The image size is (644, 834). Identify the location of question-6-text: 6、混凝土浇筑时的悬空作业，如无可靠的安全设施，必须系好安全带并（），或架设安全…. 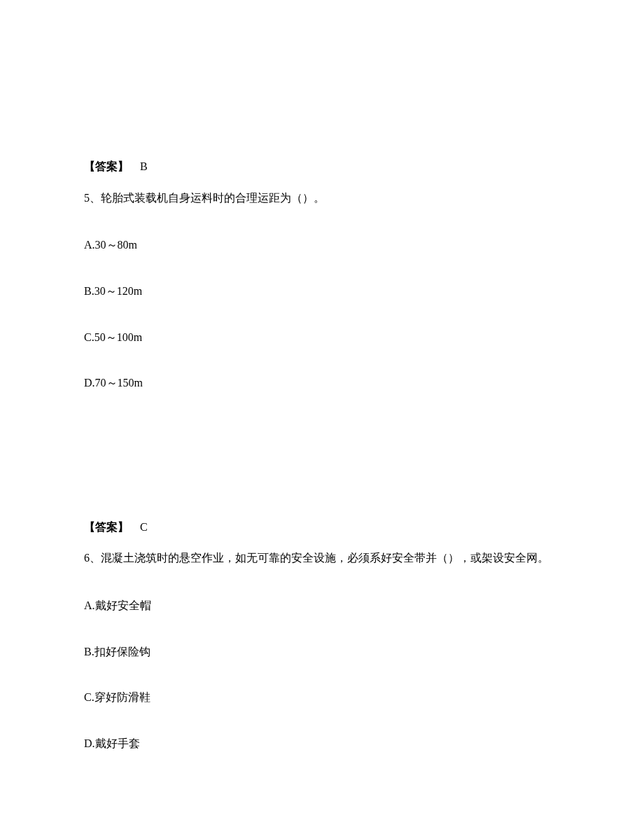
(322, 559).